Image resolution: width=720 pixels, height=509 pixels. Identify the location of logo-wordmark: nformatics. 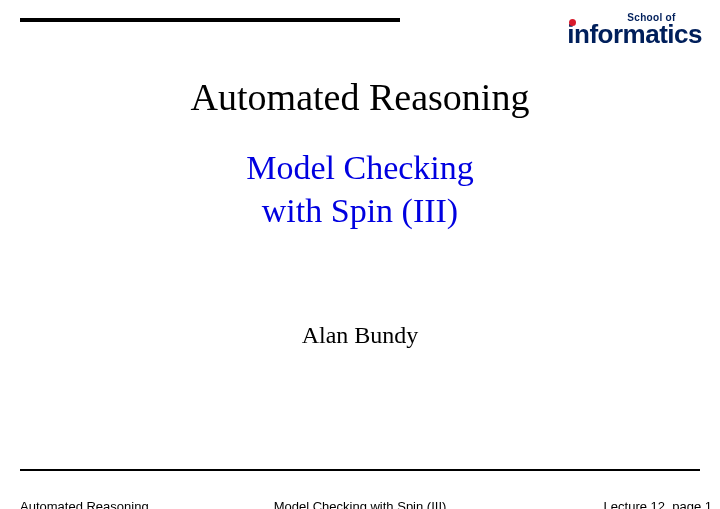
(638, 34).